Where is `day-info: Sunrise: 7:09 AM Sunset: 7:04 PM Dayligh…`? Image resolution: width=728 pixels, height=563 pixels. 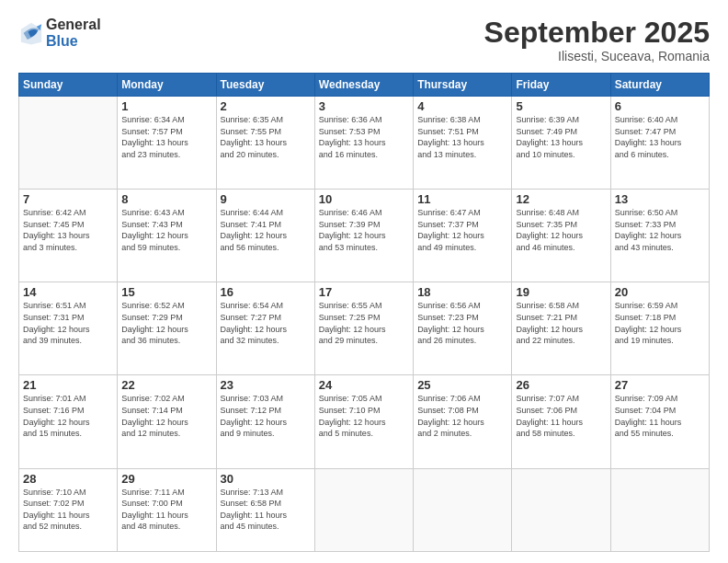
day-info: Sunrise: 7:09 AM Sunset: 7:04 PM Dayligh… is located at coordinates (660, 416).